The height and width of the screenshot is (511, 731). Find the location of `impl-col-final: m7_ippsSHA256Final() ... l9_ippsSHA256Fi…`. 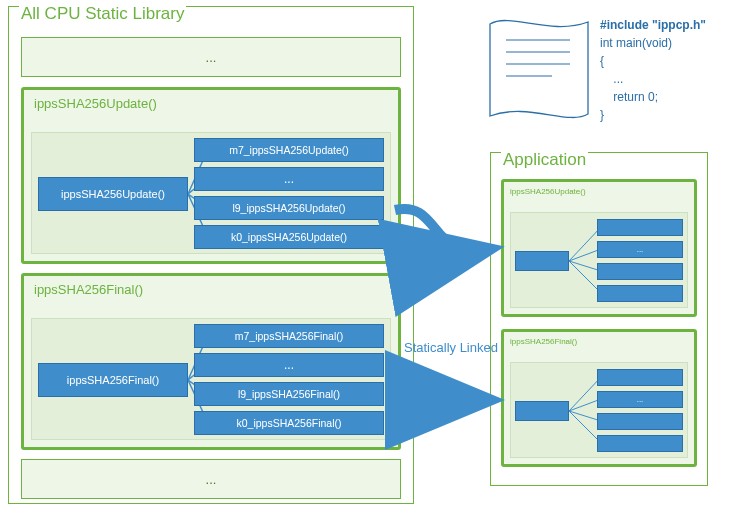

impl-col-final: m7_ippsSHA256Final() ... l9_ippsSHA256Fi… is located at coordinates (289, 382).